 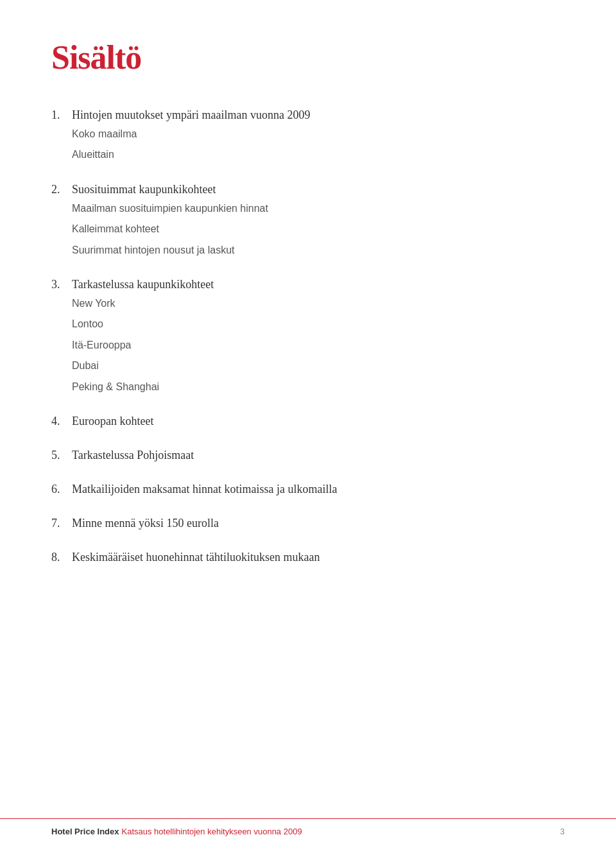 I want to click on toc-number-2: 2., so click(x=59, y=190).